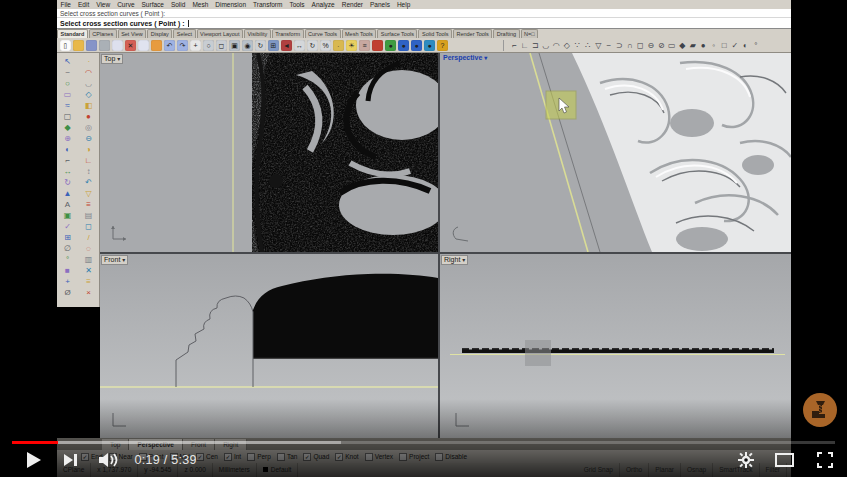  I want to click on copy-to-clipboard-icon, so click(118, 46).